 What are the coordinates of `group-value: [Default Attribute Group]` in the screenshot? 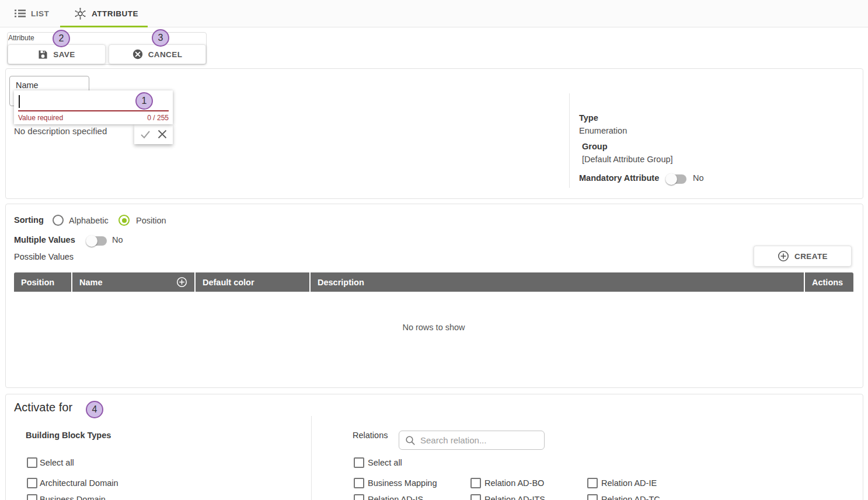 It's located at (628, 159).